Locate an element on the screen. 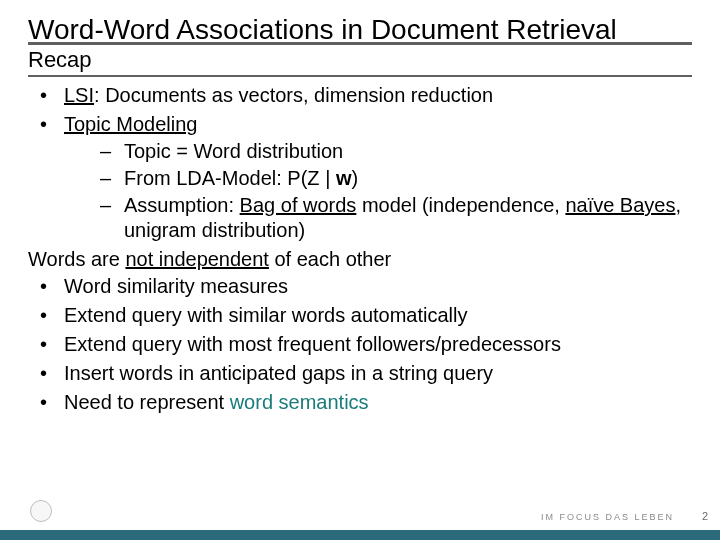 The image size is (720, 540). stmt-post: of each other is located at coordinates (330, 259).